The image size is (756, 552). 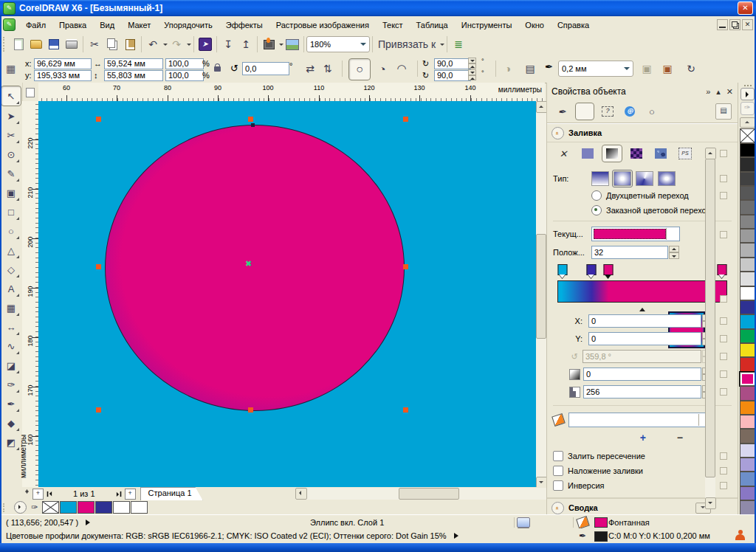 What do you see at coordinates (269, 44) in the screenshot?
I see `application-launcher-button` at bounding box center [269, 44].